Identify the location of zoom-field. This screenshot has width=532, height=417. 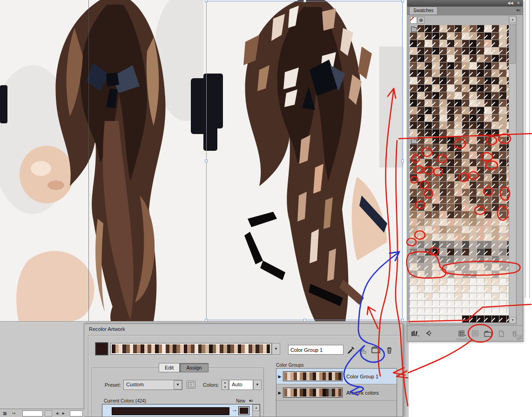
(33, 413).